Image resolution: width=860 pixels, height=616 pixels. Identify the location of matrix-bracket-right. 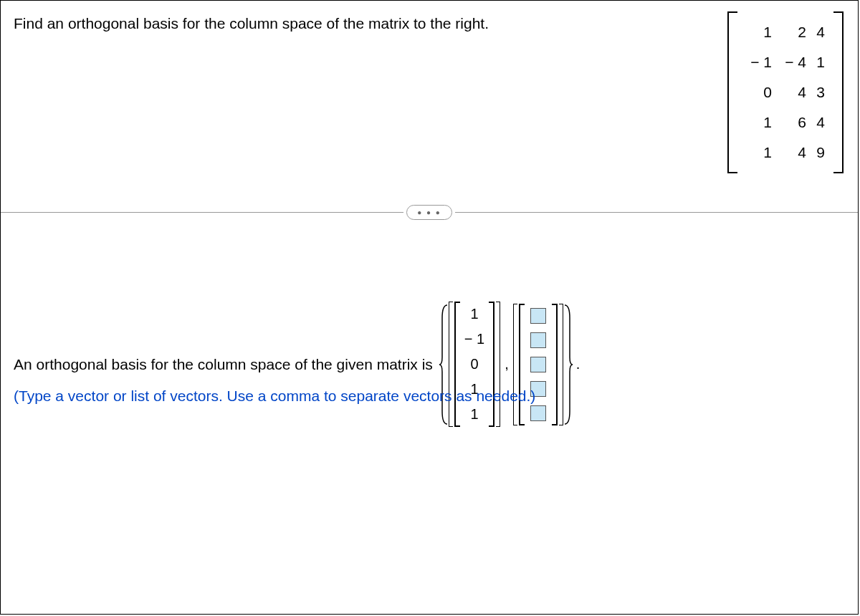
(838, 92).